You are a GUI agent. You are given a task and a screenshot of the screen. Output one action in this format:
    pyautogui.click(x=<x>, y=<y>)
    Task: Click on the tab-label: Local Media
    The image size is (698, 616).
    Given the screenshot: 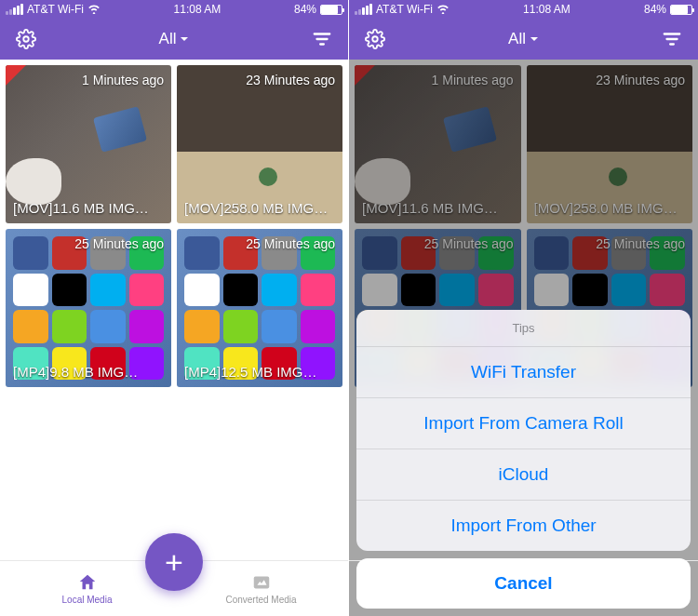 What is the action you would take?
    pyautogui.click(x=87, y=599)
    